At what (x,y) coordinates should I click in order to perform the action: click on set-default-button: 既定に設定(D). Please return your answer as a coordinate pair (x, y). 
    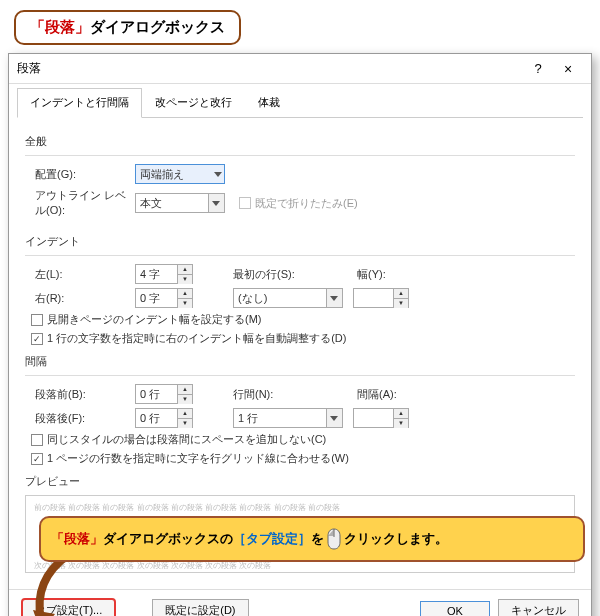
    Looking at the image, I should click on (200, 608).